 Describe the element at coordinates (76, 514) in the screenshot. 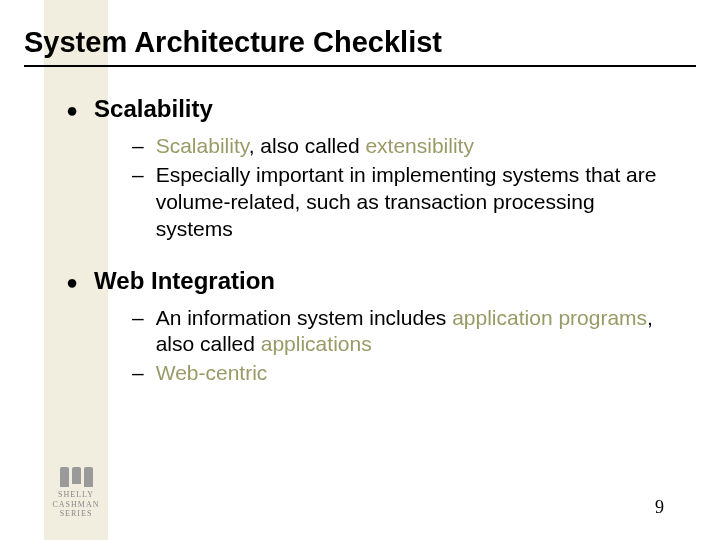

I see `logo-line: SERIES` at that location.